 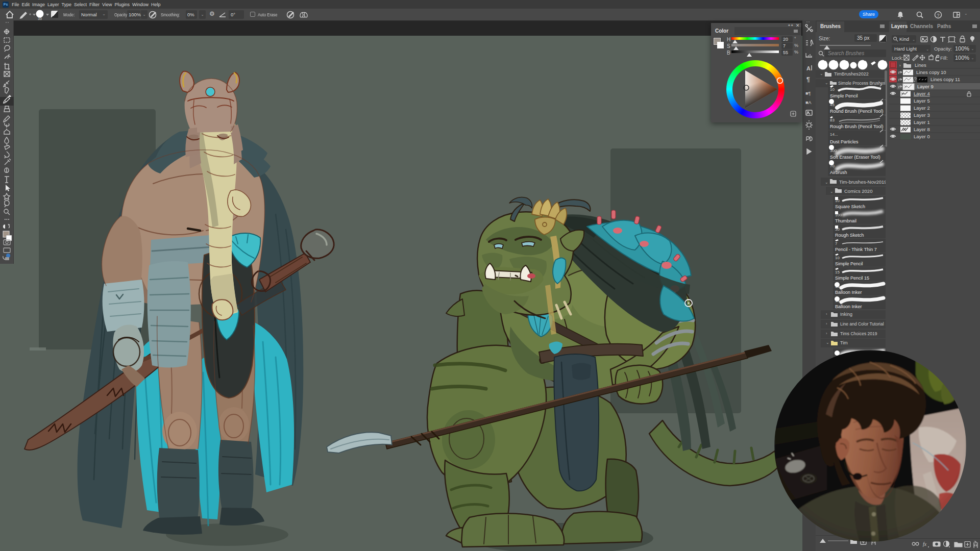 I want to click on svg-text: Tim-brushes-Nov2019, so click(x=863, y=182).